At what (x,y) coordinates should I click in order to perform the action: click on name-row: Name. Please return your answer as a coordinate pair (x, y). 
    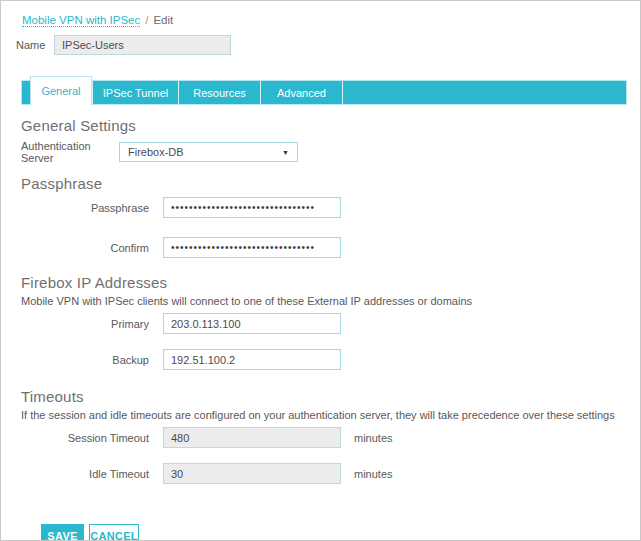
    Looking at the image, I should click on (328, 45).